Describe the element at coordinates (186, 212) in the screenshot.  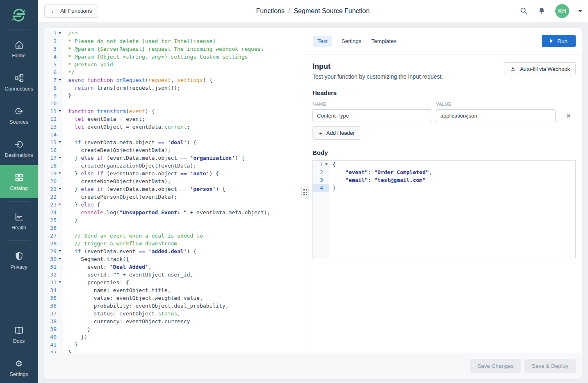
I see `code-line: console.log("Unsupported Event: " + even…` at that location.